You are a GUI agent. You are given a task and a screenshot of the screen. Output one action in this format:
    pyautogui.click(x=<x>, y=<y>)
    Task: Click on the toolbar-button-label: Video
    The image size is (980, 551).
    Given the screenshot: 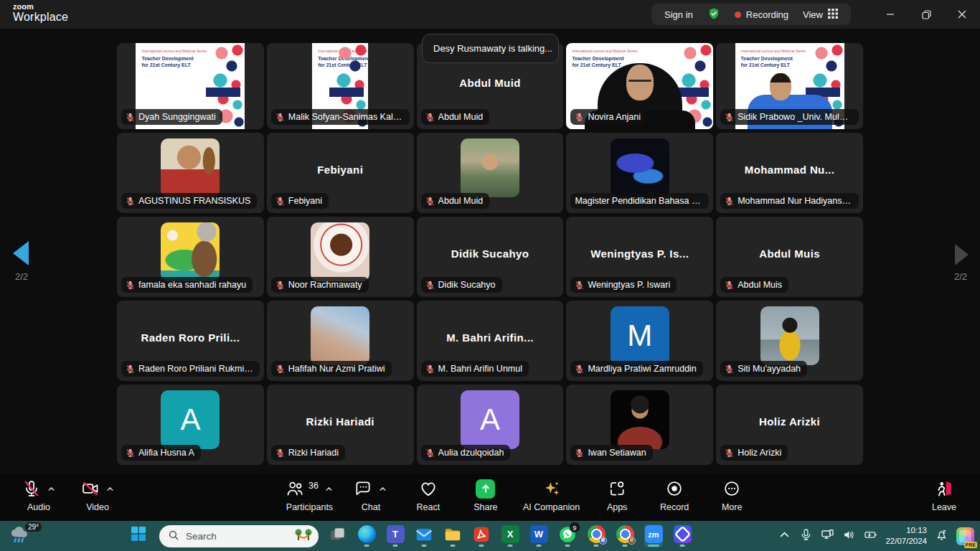 What is the action you would take?
    pyautogui.click(x=98, y=507)
    